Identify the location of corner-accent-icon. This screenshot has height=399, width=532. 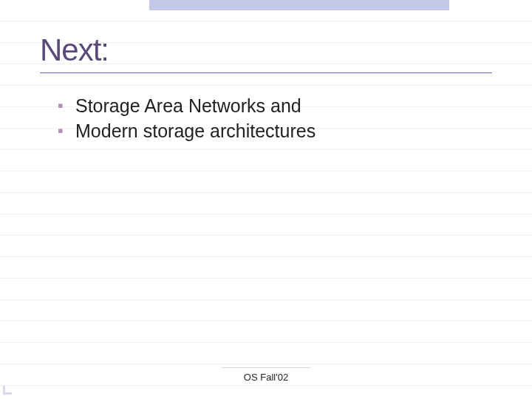
(7, 390).